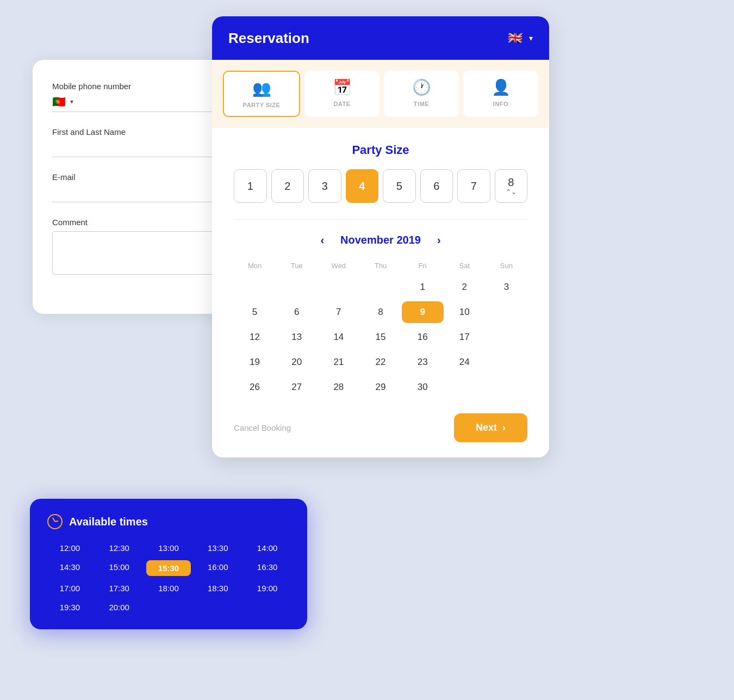 The width and height of the screenshot is (734, 700). What do you see at coordinates (217, 548) in the screenshot?
I see `time-slot-13-30: 13:30` at bounding box center [217, 548].